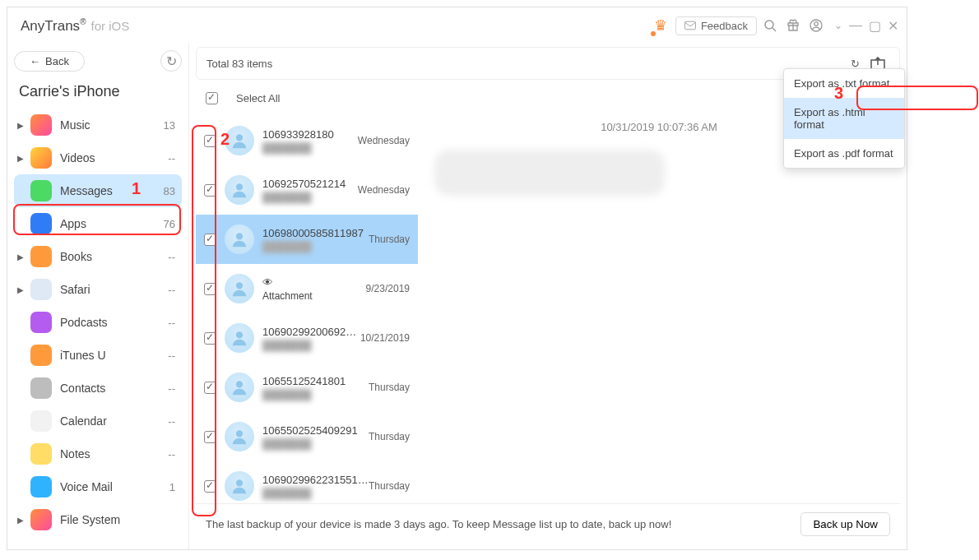 The width and height of the screenshot is (979, 560). Describe the element at coordinates (839, 94) in the screenshot. I see `badge-3: 3` at that location.